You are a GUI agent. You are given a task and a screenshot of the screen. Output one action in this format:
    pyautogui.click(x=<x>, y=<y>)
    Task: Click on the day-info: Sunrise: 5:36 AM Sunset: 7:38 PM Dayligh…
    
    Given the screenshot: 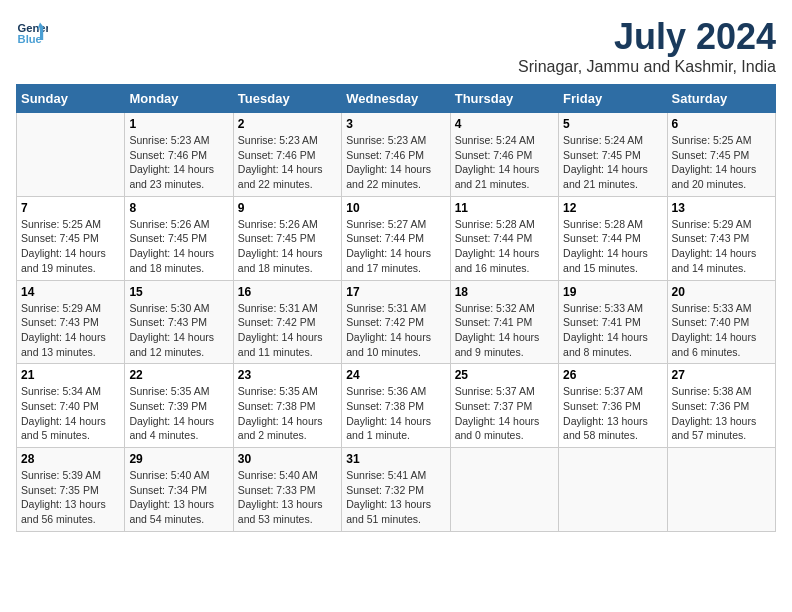 What is the action you would take?
    pyautogui.click(x=396, y=414)
    